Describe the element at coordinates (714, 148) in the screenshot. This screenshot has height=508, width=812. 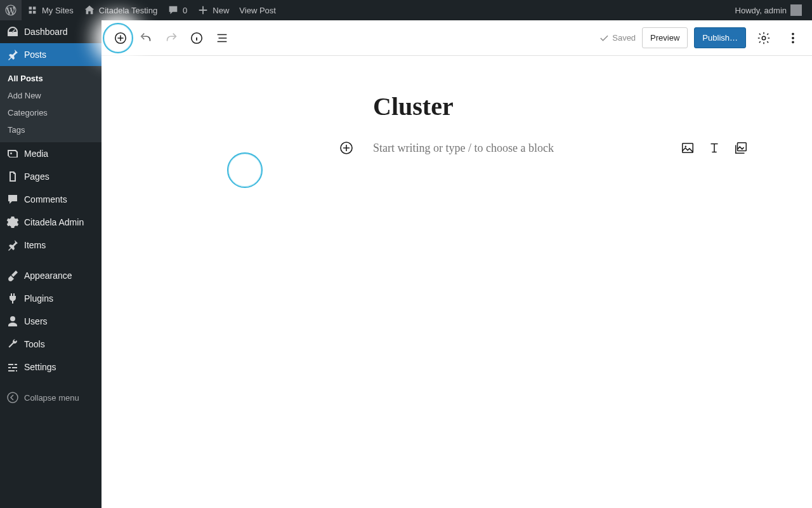
I see `block-shortcuts` at that location.